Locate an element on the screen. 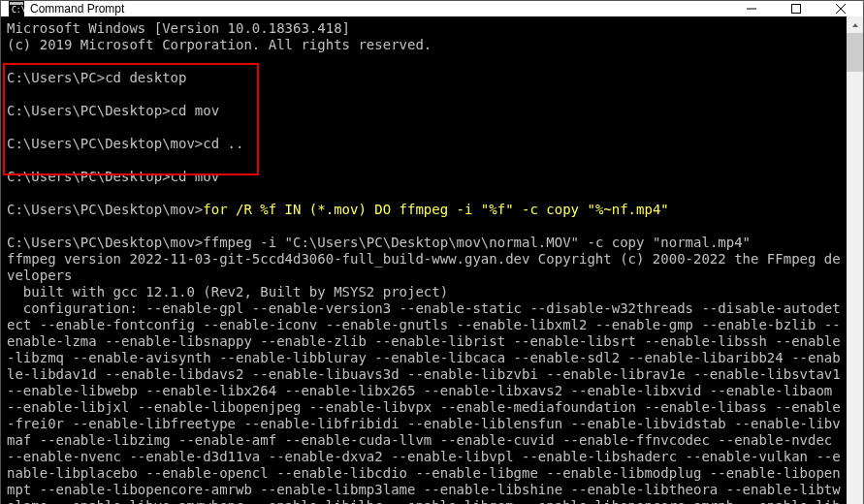 The height and width of the screenshot is (504, 864). command-text: ffmpeg -i "C:\Users\PC\Desktop\mov\norma… is located at coordinates (477, 242).